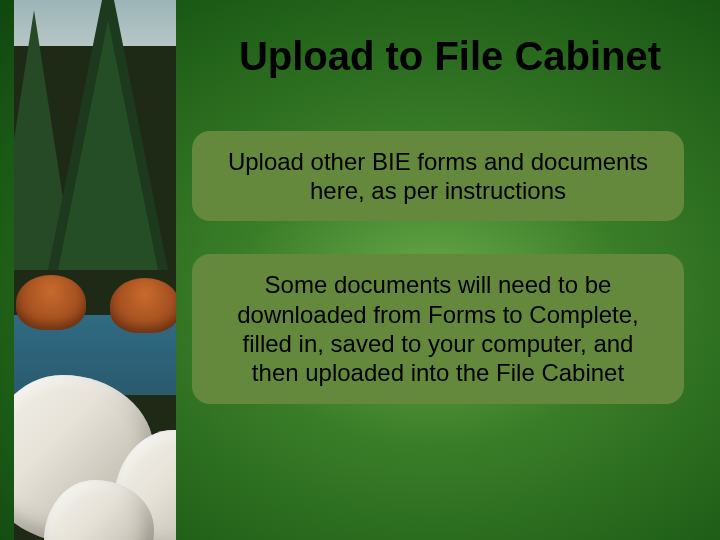  I want to click on callout-upload-instructions: Upload other BIE forms and documents her…, so click(438, 176).